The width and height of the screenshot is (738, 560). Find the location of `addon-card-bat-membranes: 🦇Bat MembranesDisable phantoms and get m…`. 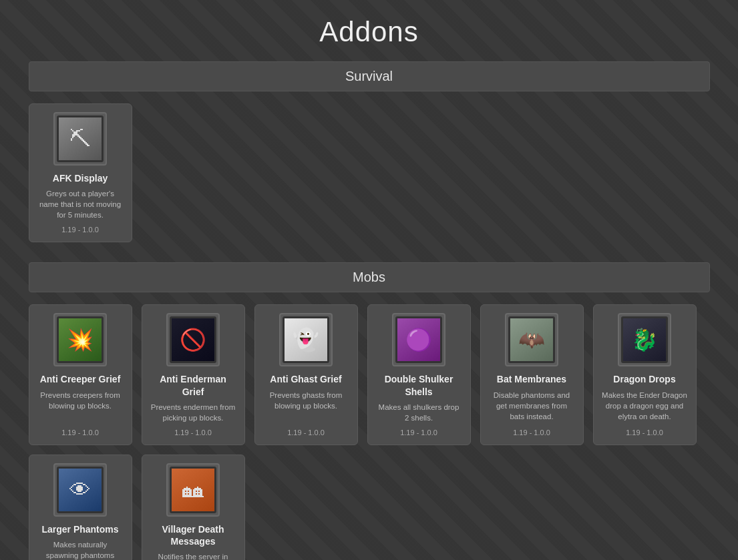

addon-card-bat-membranes: 🦇Bat MembranesDisable phantoms and get m… is located at coordinates (532, 375).